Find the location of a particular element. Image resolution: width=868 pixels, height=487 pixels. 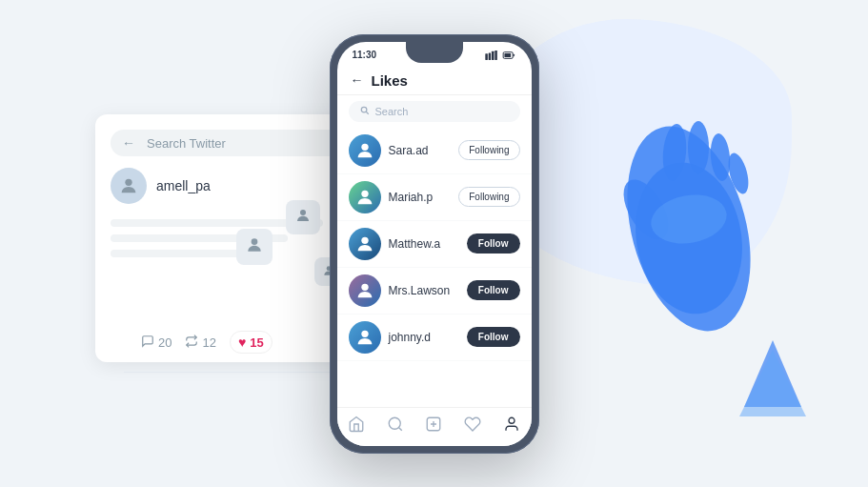

nav-profile-icon is located at coordinates (512, 426).